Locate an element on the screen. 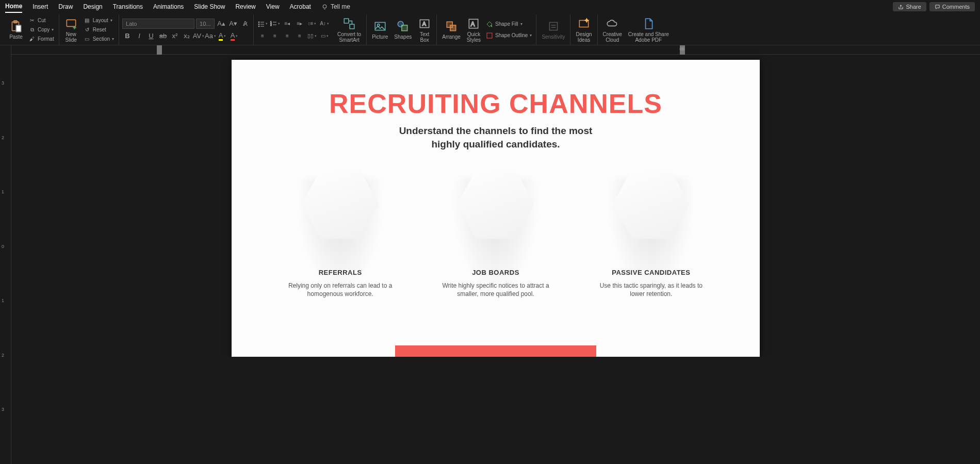 The image size is (980, 464). font-color-button: A is located at coordinates (234, 36).